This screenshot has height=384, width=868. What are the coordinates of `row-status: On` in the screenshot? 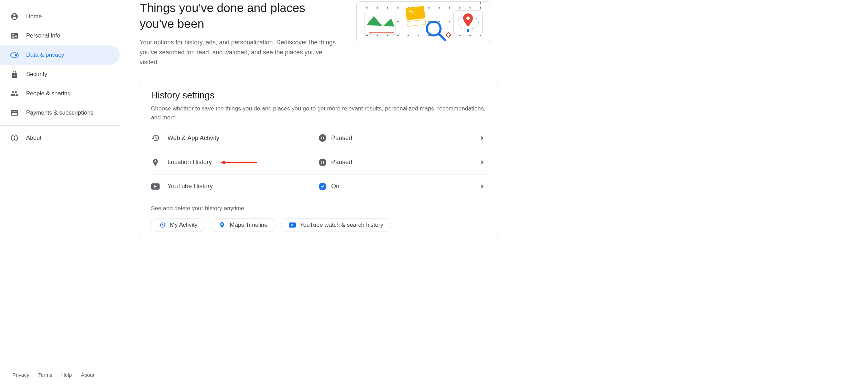 It's located at (329, 186).